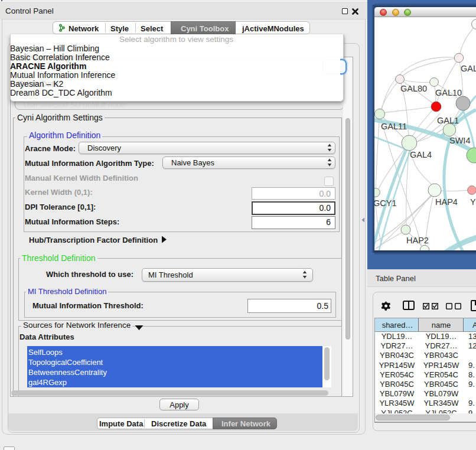 The image size is (476, 450). What do you see at coordinates (420, 155) in the screenshot?
I see `svg-text: GAL4` at bounding box center [420, 155].